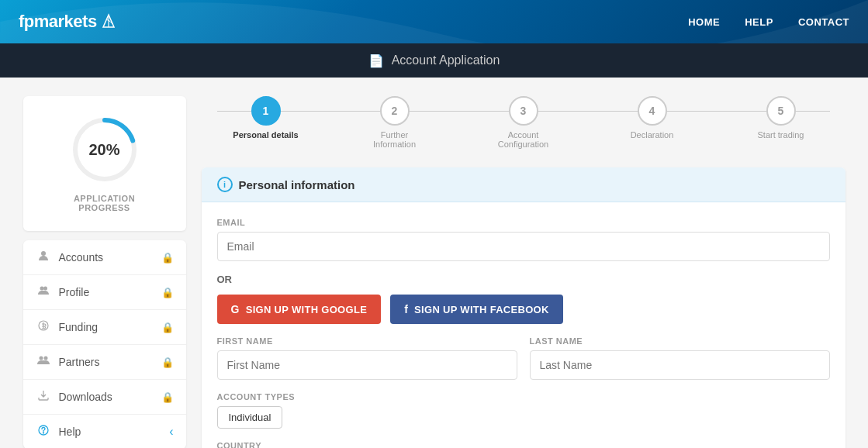 This screenshot has width=868, height=448. Describe the element at coordinates (759, 22) in the screenshot. I see `nav-help: HELP` at that location.